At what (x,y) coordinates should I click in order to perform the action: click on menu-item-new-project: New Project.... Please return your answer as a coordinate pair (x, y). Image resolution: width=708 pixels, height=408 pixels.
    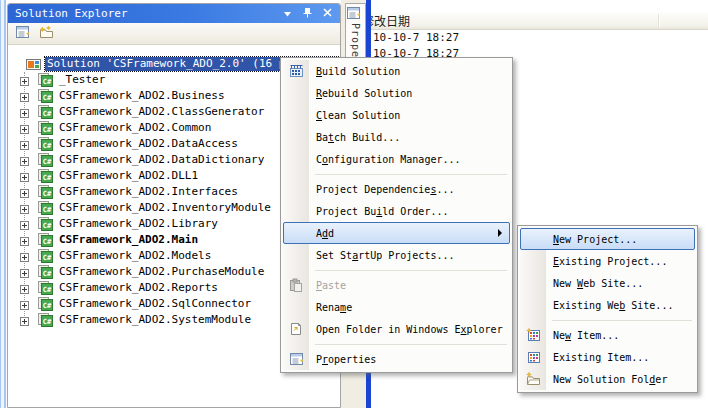
    Looking at the image, I should click on (608, 239).